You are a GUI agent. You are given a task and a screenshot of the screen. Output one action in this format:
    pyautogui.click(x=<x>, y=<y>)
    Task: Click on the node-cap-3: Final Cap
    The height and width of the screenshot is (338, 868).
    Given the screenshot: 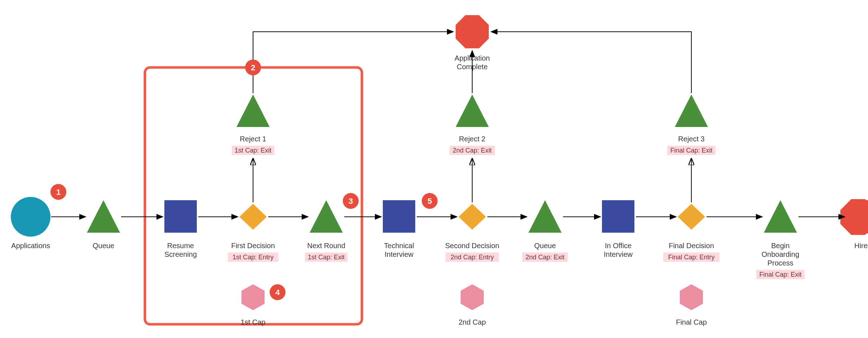 What is the action you would take?
    pyautogui.click(x=691, y=305)
    